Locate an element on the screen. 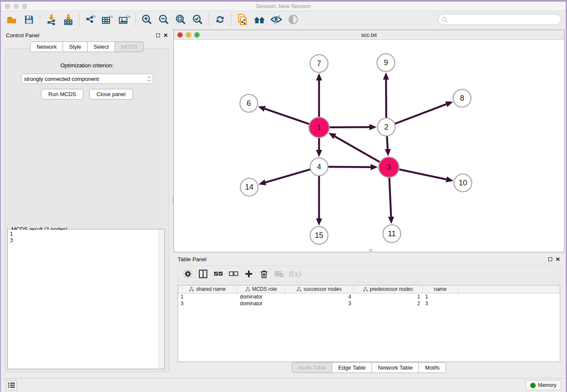 Image resolution: width=567 pixels, height=392 pixels. control-panel-title: Control Panel is located at coordinates (81, 36).